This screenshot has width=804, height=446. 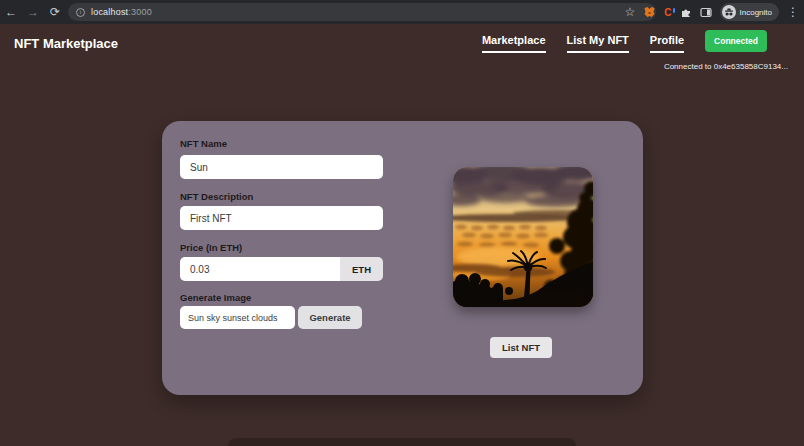 What do you see at coordinates (260, 269) in the screenshot?
I see `price-input` at bounding box center [260, 269].